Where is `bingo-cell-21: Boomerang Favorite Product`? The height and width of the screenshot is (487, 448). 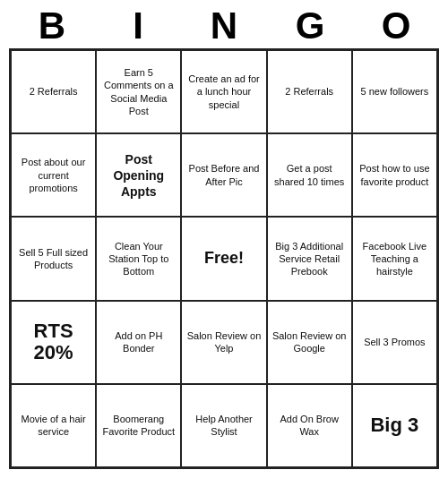 bingo-cell-21: Boomerang Favorite Product is located at coordinates (138, 426).